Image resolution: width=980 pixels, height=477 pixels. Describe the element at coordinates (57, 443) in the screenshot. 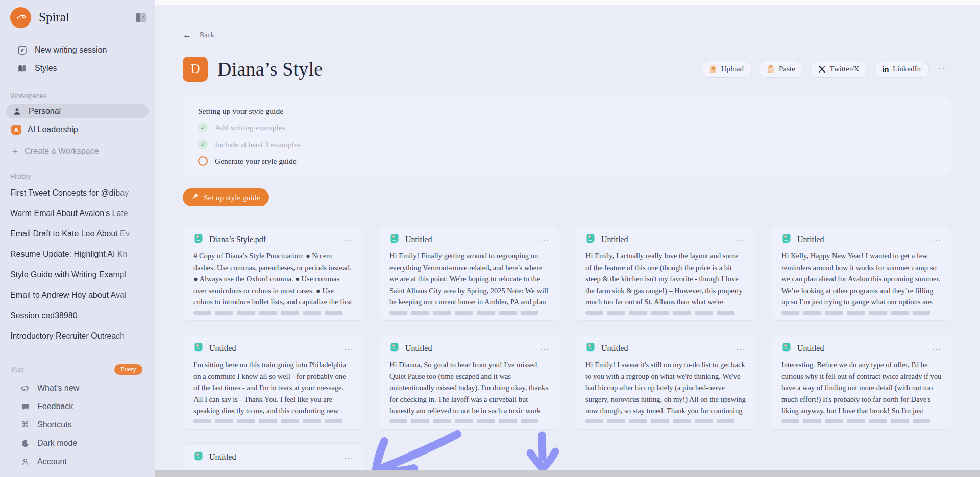

I see `sidebar-footer-label: Dark mode` at that location.